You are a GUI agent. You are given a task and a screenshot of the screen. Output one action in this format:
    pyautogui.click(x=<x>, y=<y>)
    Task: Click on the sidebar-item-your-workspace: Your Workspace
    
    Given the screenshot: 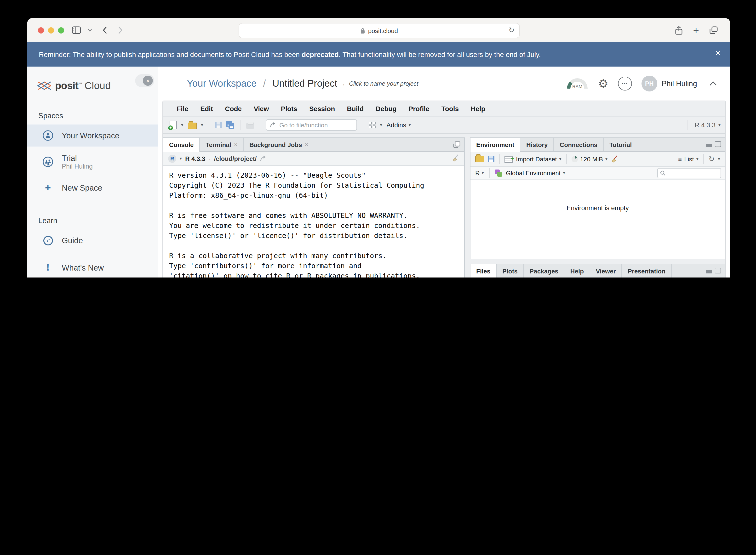 What is the action you would take?
    pyautogui.click(x=93, y=136)
    